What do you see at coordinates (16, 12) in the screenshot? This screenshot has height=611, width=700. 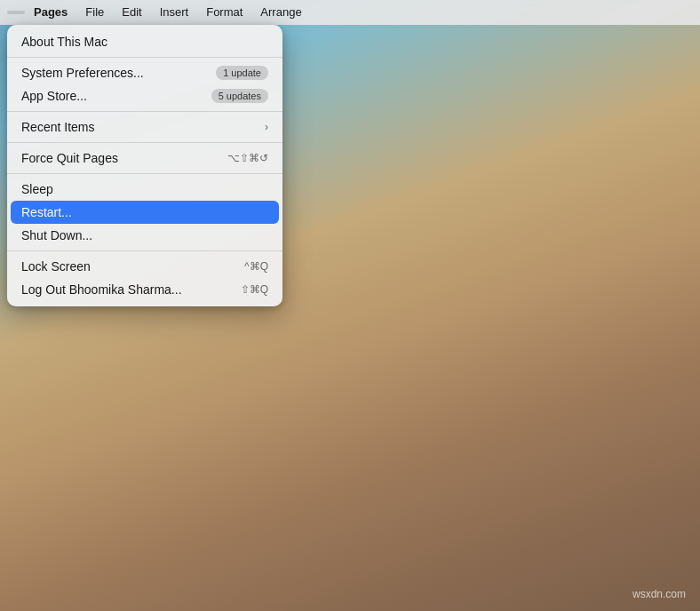 I see `apple-menu-item` at bounding box center [16, 12].